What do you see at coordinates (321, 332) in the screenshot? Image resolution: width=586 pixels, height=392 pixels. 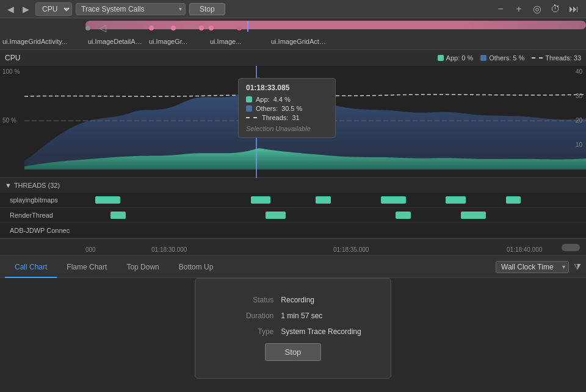 I see `recording-type-value: System Trace Recording` at bounding box center [321, 332].